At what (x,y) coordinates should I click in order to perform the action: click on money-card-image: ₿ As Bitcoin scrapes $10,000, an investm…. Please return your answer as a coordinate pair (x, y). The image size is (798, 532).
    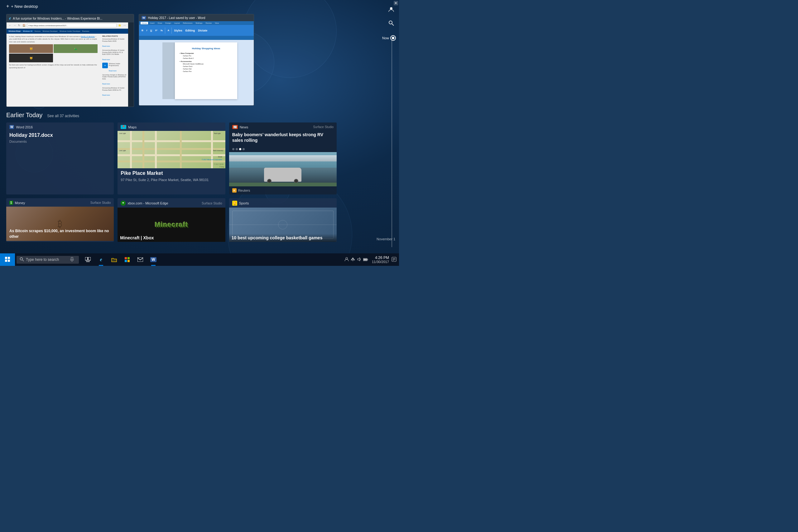
    Looking at the image, I should click on (60, 224).